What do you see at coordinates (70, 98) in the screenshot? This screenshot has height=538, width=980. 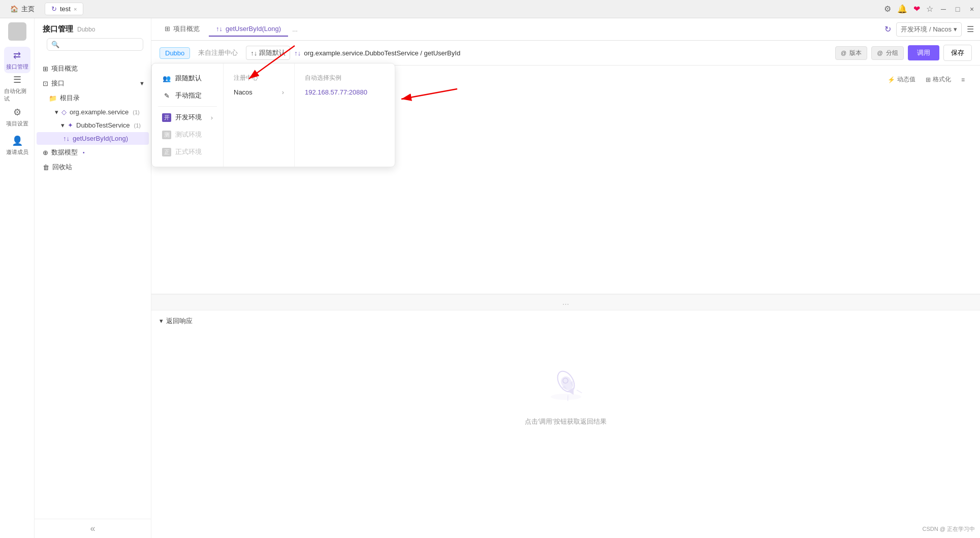 I see `tree-label-root: 根目录` at bounding box center [70, 98].